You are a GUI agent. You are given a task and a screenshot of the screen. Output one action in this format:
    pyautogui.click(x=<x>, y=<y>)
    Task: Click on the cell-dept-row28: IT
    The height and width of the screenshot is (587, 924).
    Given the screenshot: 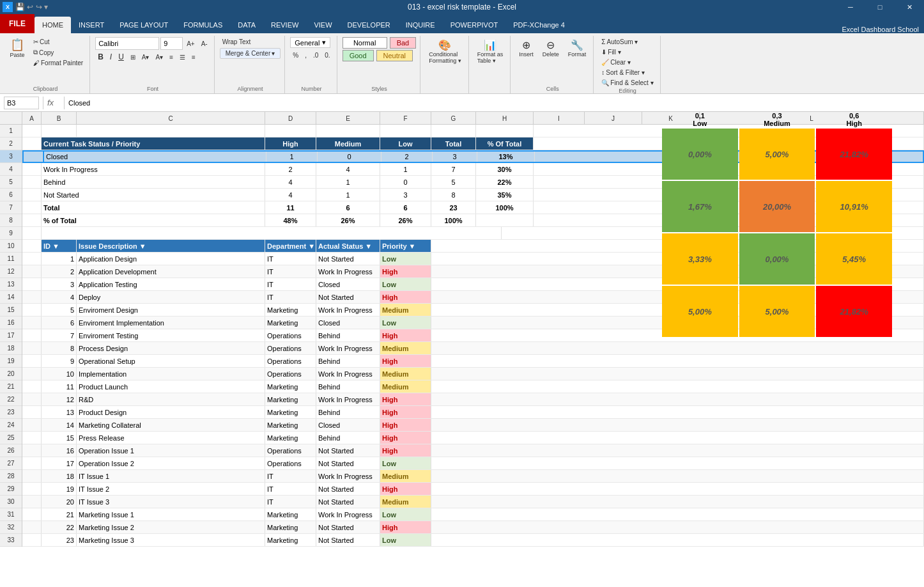 What is the action you would take?
    pyautogui.click(x=291, y=476)
    